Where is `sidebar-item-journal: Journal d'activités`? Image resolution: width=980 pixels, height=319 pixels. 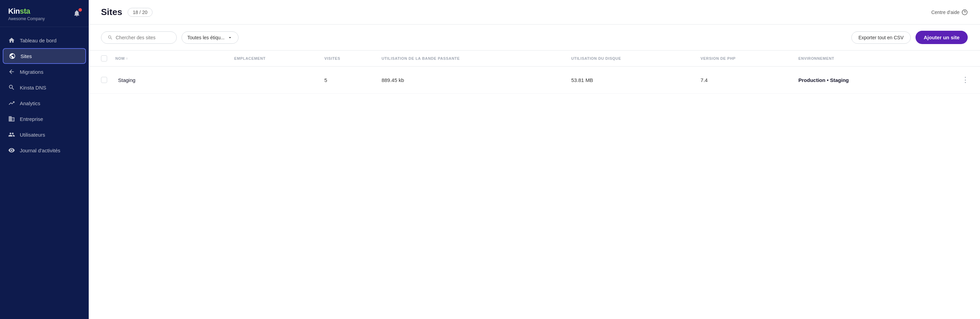
sidebar-item-journal: Journal d'activités is located at coordinates (44, 150).